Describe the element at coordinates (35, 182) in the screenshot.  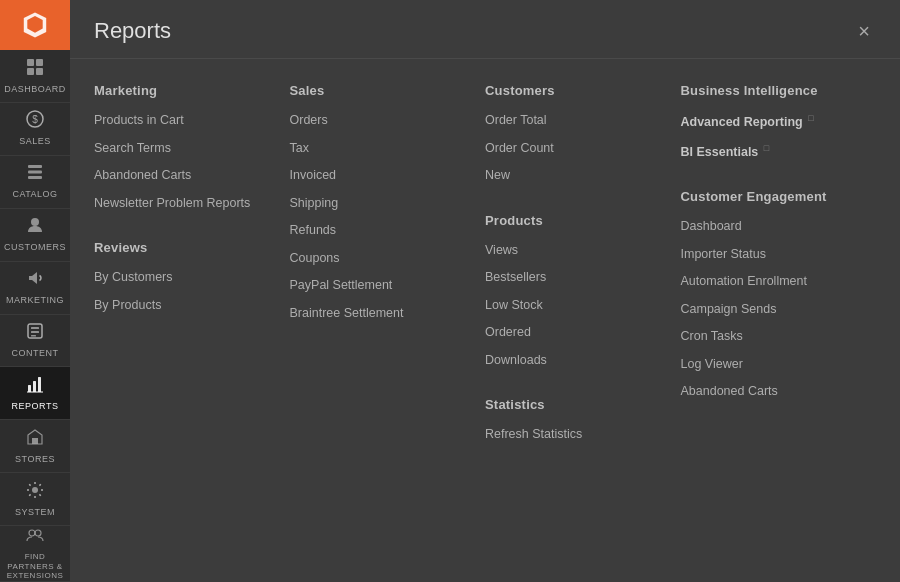
I see `sidebar-item-catalog: CATALOG` at that location.